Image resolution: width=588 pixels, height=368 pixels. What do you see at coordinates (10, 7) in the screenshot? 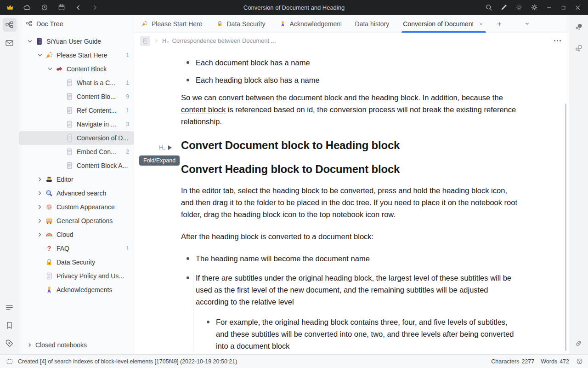
I see `workspace-crown-icon` at bounding box center [10, 7].